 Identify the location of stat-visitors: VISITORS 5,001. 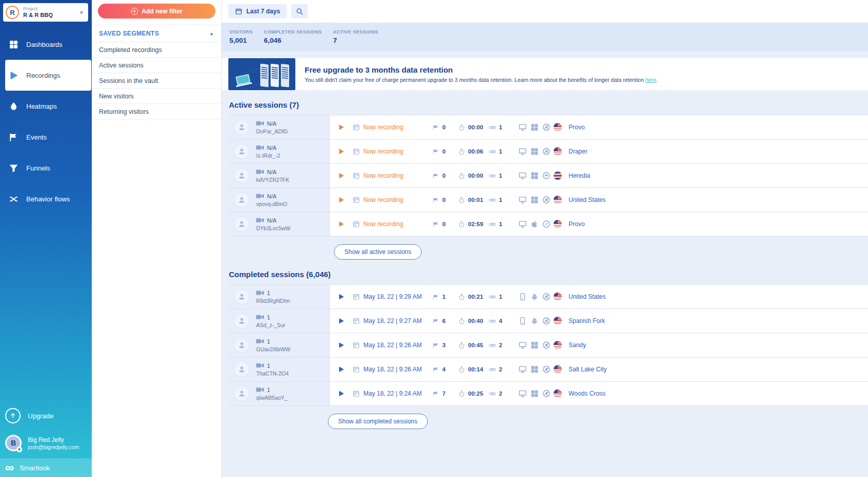
(241, 37).